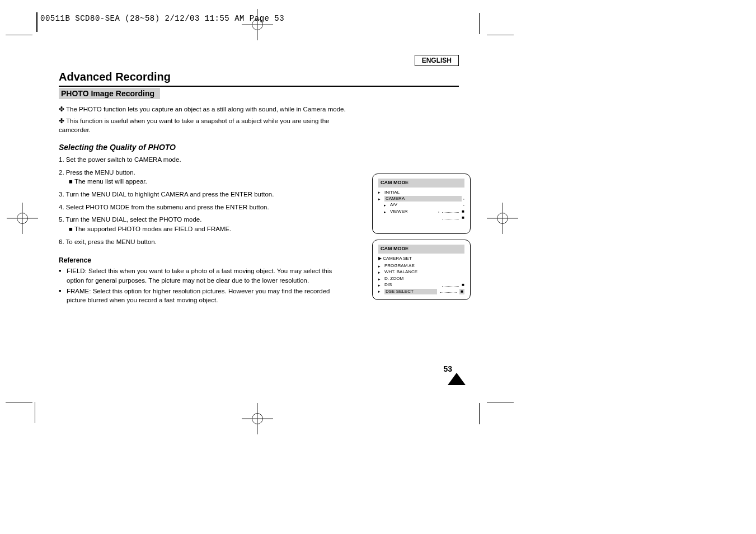 The image size is (756, 534). I want to click on step-item: 1. Set the power switch to CAMERA mode., so click(200, 160).